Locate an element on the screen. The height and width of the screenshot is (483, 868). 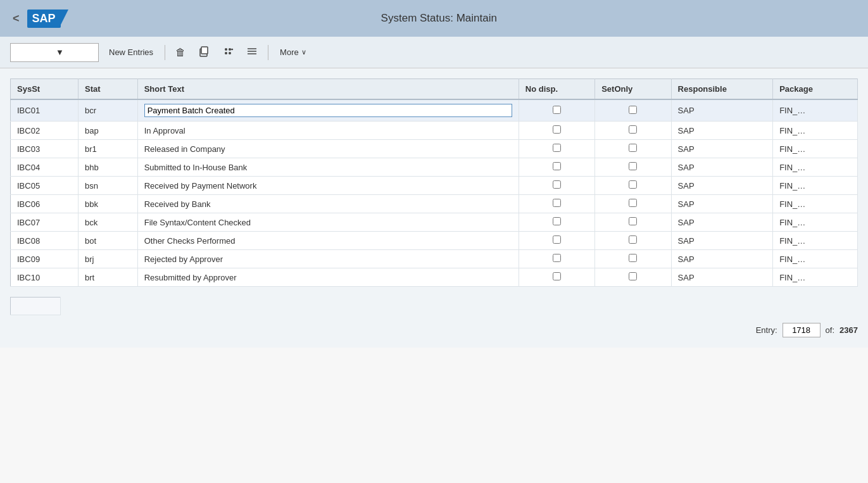
cell-sysst: IBC01 is located at coordinates (44, 110).